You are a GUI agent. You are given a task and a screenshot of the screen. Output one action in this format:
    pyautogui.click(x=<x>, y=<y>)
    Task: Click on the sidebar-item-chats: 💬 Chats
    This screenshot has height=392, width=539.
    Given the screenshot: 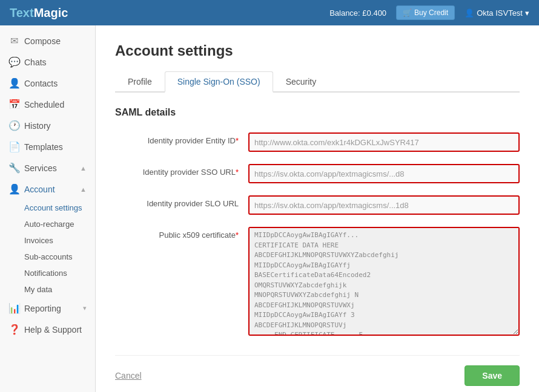 What is the action you would take?
    pyautogui.click(x=47, y=62)
    